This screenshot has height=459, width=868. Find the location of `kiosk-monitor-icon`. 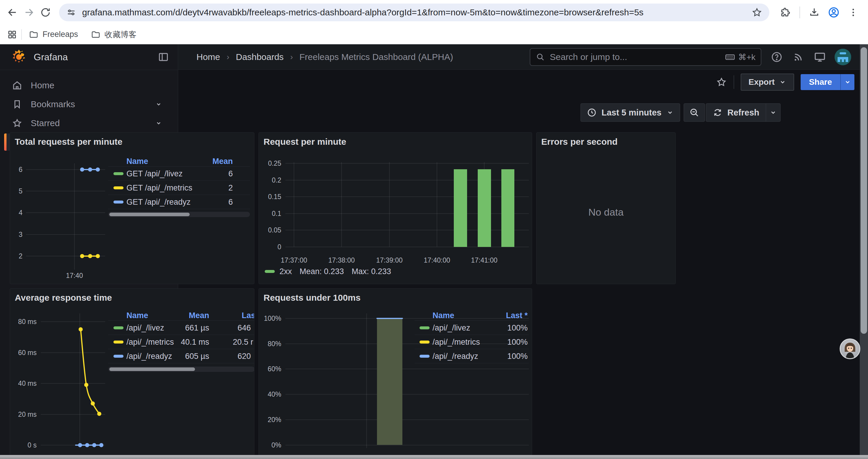

kiosk-monitor-icon is located at coordinates (820, 57).